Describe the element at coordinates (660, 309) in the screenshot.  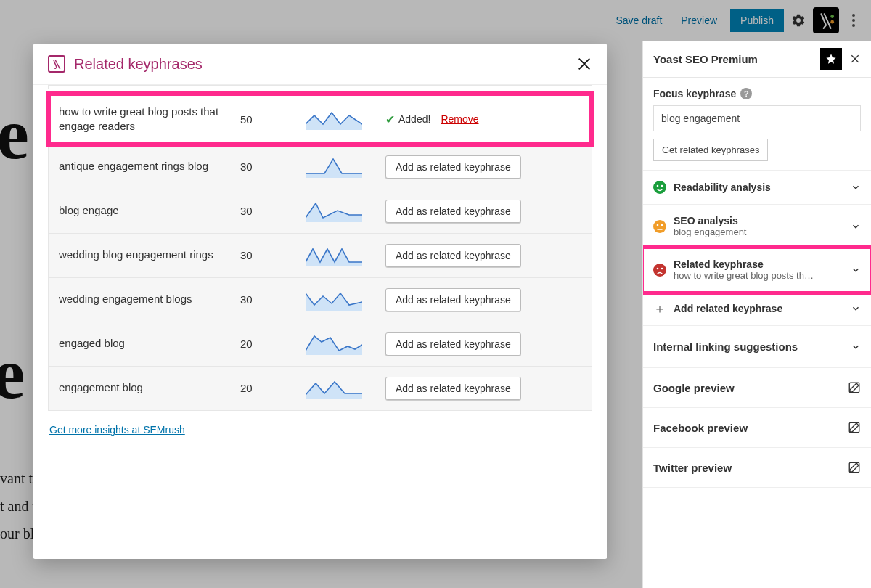
I see `plus-icon: ＋` at that location.